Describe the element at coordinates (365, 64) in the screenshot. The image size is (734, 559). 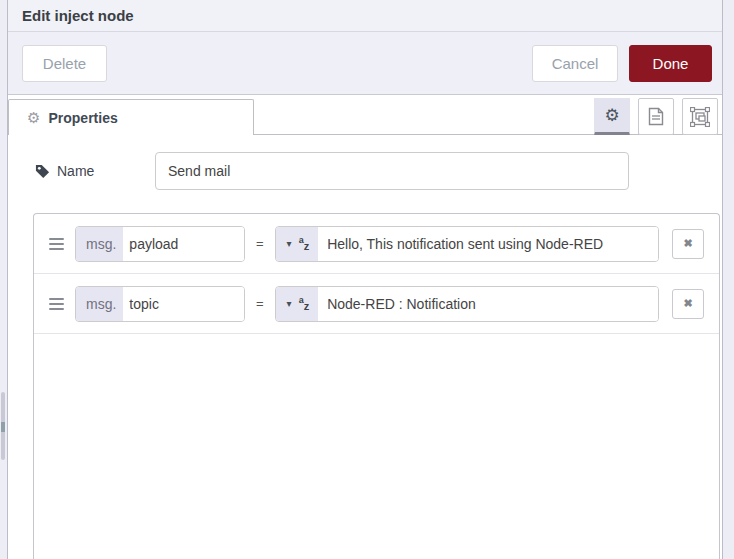
I see `dialog-toolbar: Delete Cancel Done` at that location.